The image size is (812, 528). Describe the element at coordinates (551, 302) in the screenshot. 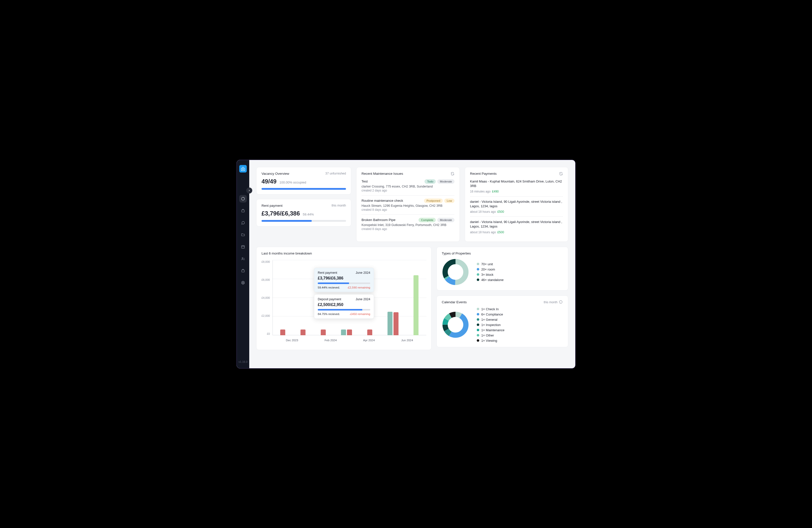

I see `calendar-period: this month` at that location.